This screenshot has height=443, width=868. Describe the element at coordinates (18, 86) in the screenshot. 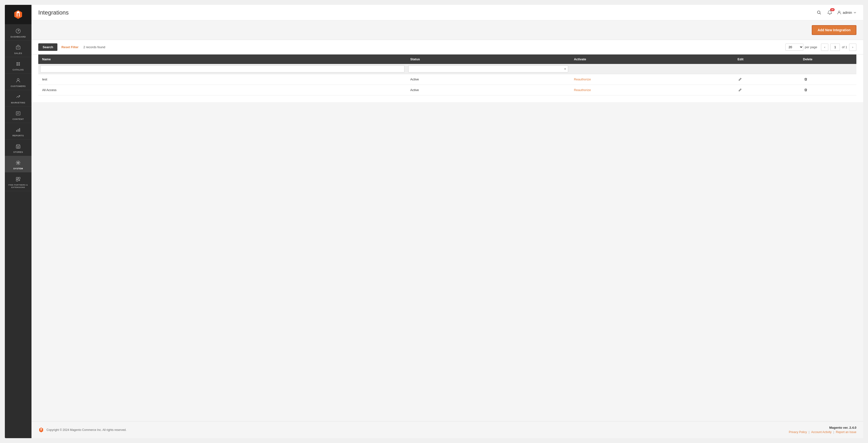

I see `sidebar-item-label-customers: CUSTOMERS` at that location.